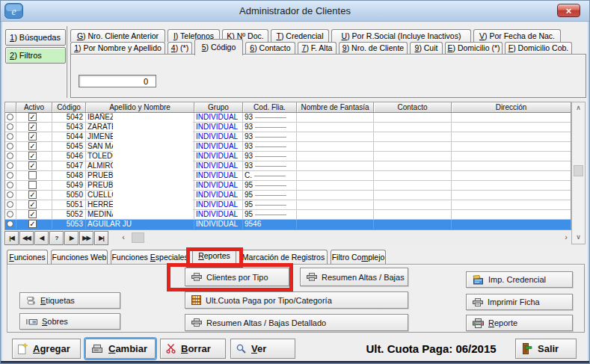  What do you see at coordinates (117, 81) in the screenshot?
I see `codigo-filter-input` at bounding box center [117, 81].